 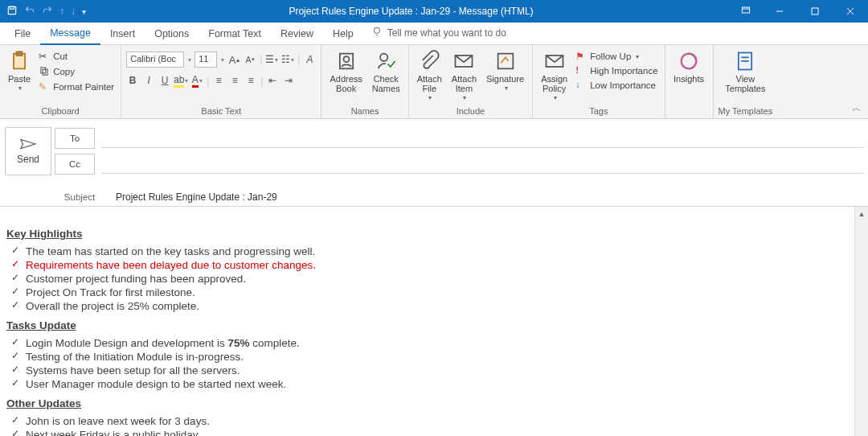 What do you see at coordinates (439, 34) in the screenshot?
I see `tell-me: Tell me what you want to do` at bounding box center [439, 34].